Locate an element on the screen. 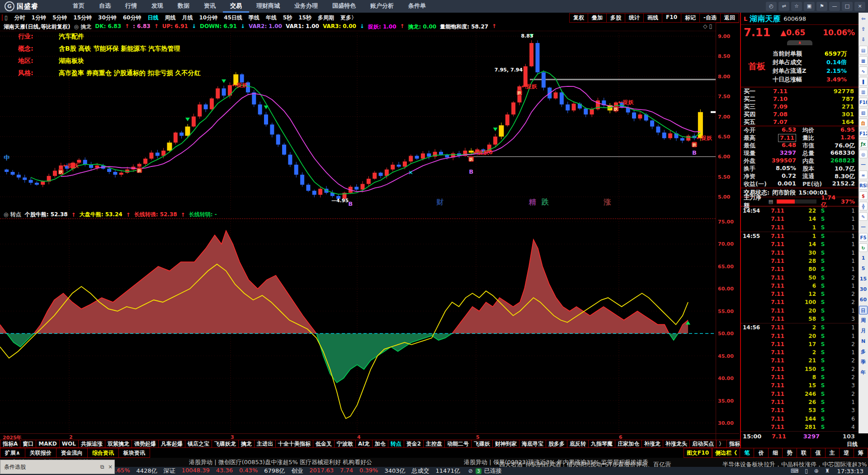 The width and height of the screenshot is (868, 475). bottom-tab-综合资讯: 综合资讯 is located at coordinates (103, 453).